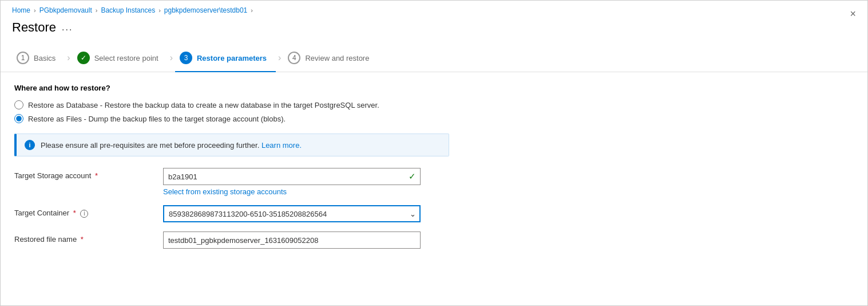  What do you see at coordinates (66, 10) in the screenshot?
I see `breadcrumb-vault: PGbkpdemovault` at bounding box center [66, 10].